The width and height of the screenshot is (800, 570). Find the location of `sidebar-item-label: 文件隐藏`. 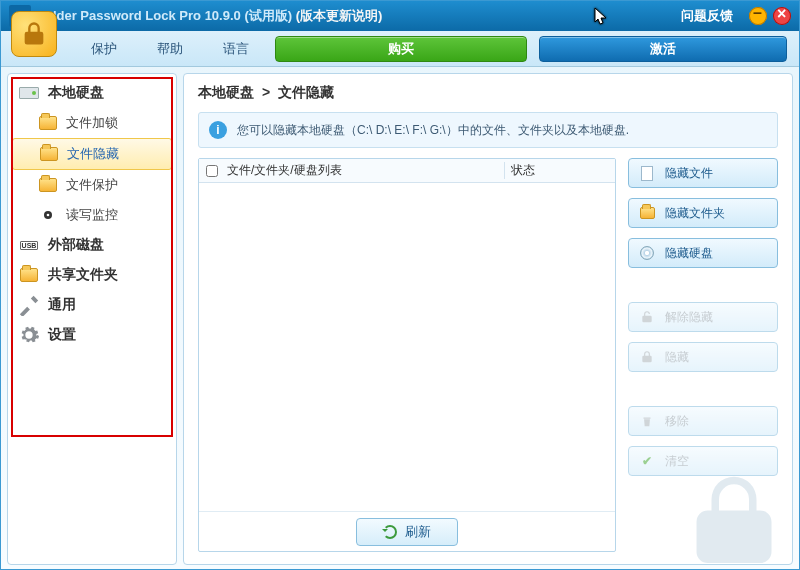

sidebar-item-label: 文件隐藏 is located at coordinates (93, 154).